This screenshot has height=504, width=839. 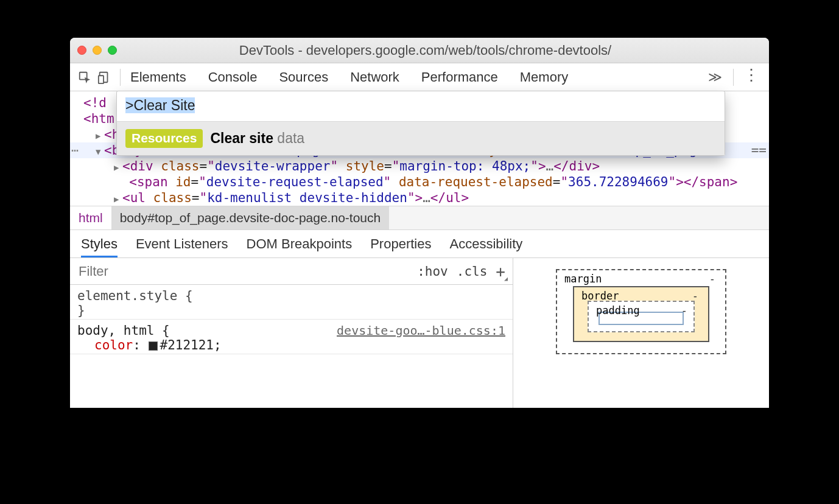 What do you see at coordinates (420, 77) in the screenshot?
I see `main-toolbar: Elements Console Sources Network Perform…` at bounding box center [420, 77].